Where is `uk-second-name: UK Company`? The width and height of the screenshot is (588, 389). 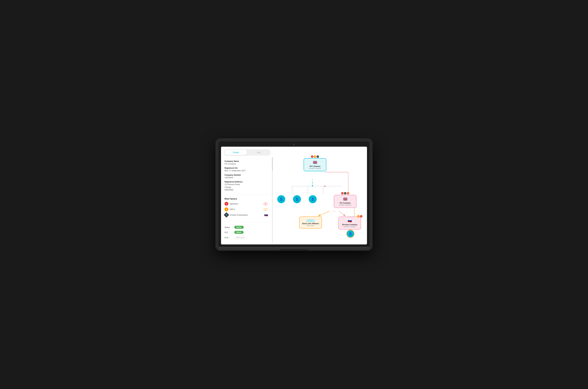 uk-second-name: UK Company is located at coordinates (345, 203).